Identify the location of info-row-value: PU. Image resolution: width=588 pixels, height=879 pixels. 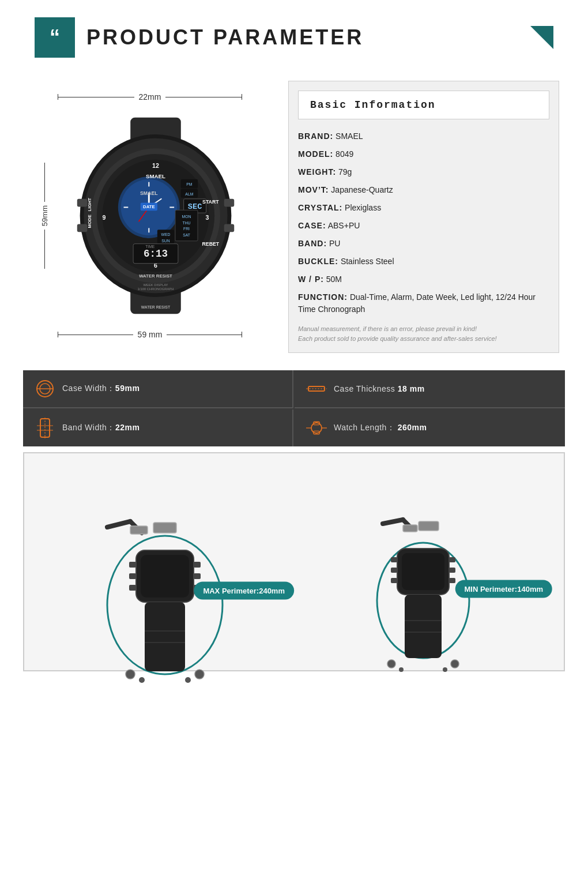
(334, 243).